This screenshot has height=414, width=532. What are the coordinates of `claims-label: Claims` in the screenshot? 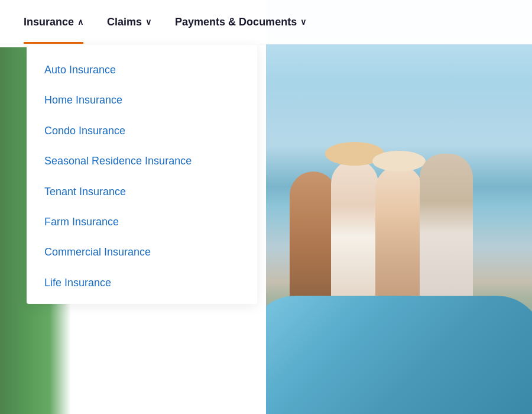 It's located at (124, 22).